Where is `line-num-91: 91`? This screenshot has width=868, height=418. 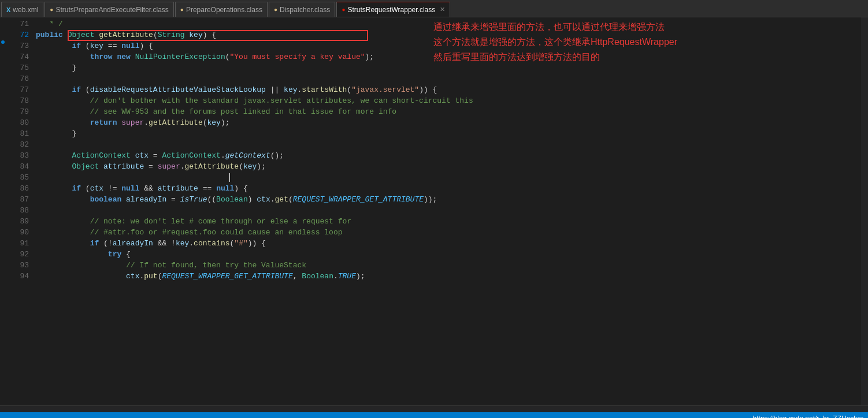
line-num-91: 91 is located at coordinates (17, 244).